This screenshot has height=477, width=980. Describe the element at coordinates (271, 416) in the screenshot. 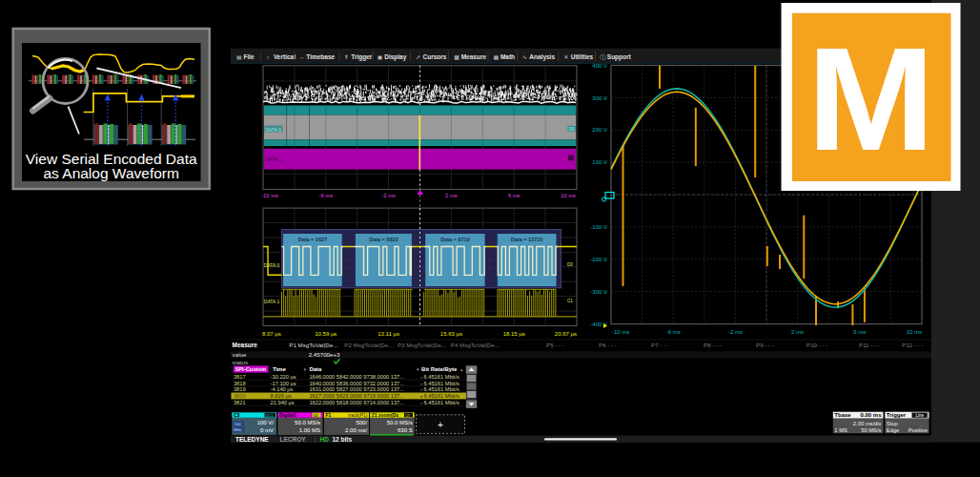

I see `svg-text: DC1` at that location.